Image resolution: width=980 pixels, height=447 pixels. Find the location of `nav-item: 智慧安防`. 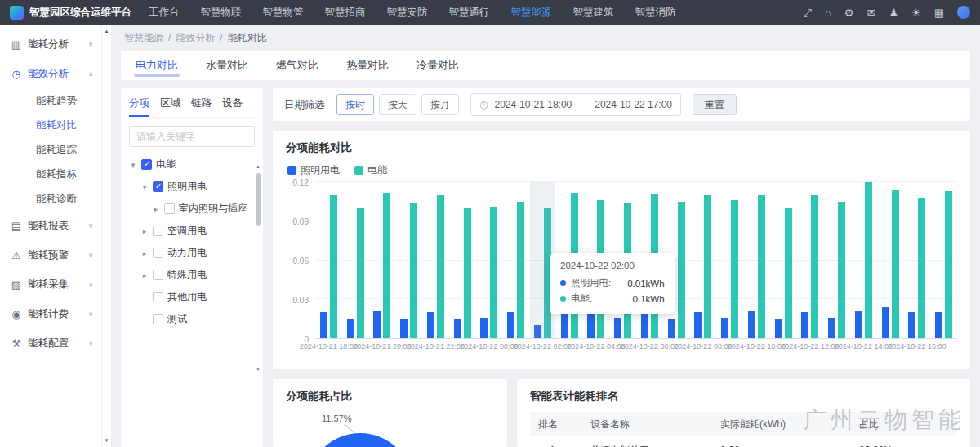

nav-item: 智慧安防 is located at coordinates (408, 12).